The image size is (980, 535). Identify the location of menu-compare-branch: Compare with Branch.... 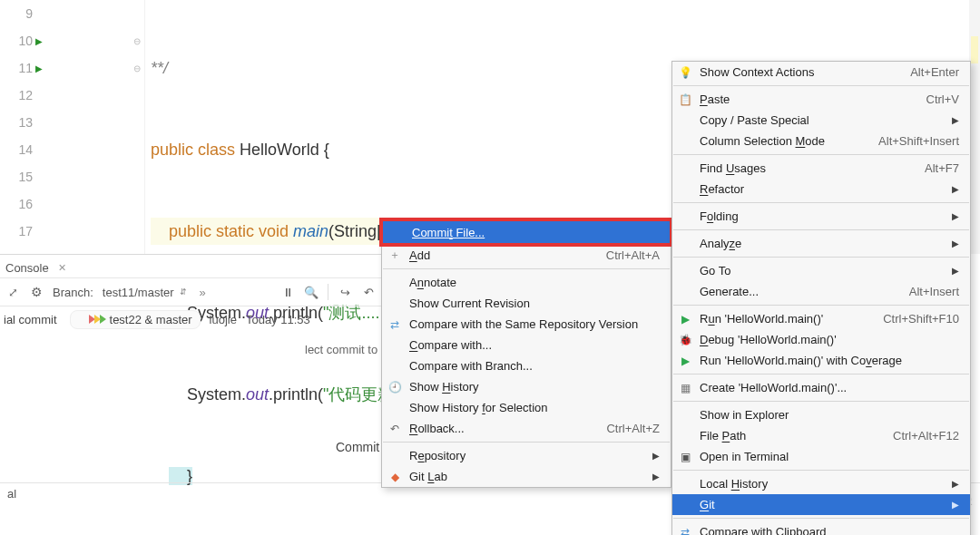
(526, 366).